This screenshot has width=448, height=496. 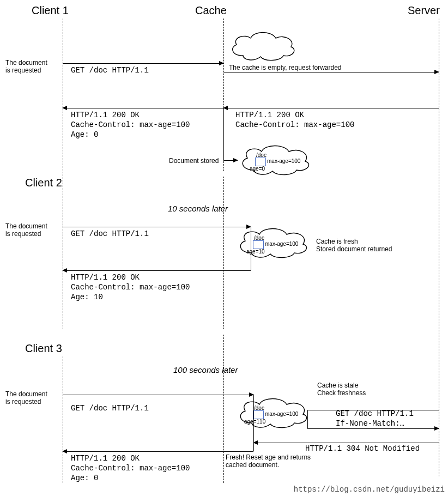 I want to click on arrow-cache-store, so click(x=231, y=160).